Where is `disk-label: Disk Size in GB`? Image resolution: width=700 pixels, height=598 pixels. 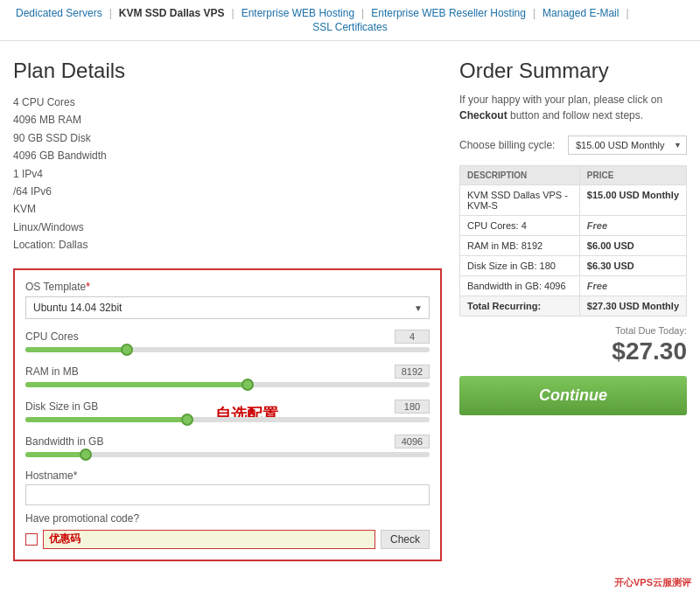 disk-label: Disk Size in GB is located at coordinates (61, 407).